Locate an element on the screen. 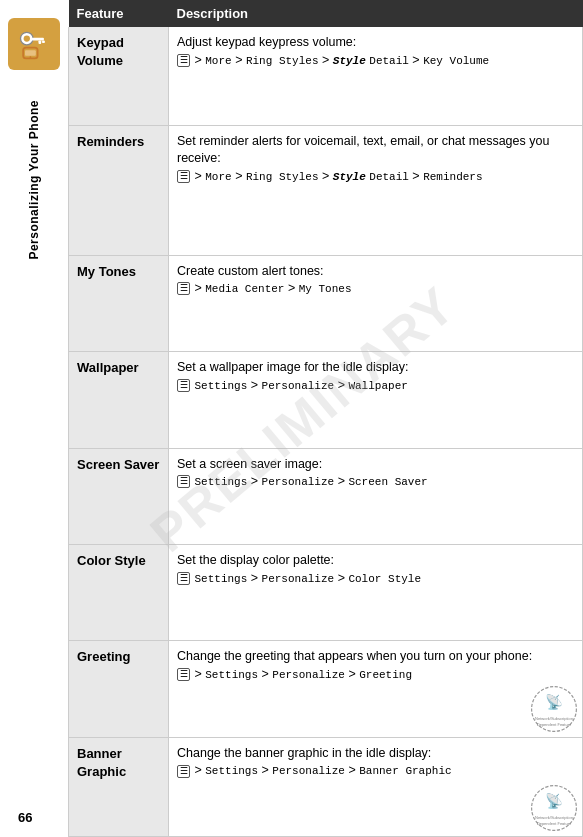 The width and height of the screenshot is (583, 837). keys-icon is located at coordinates (34, 44).